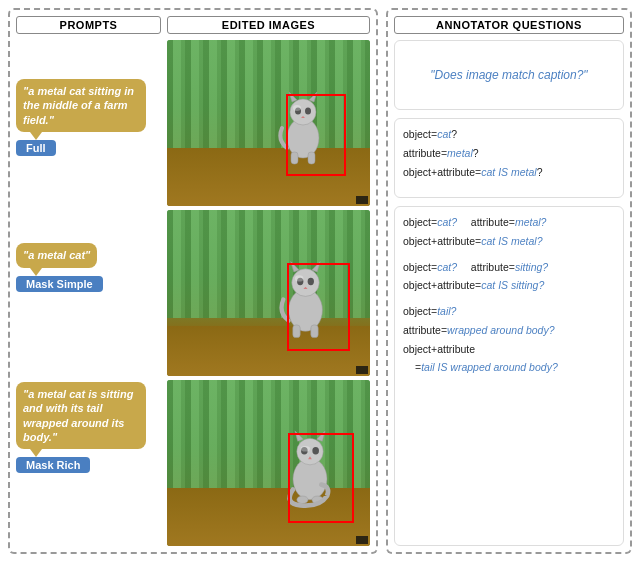  What do you see at coordinates (509, 154) in the screenshot?
I see `q2-line-2: attribute=metal?` at bounding box center [509, 154].